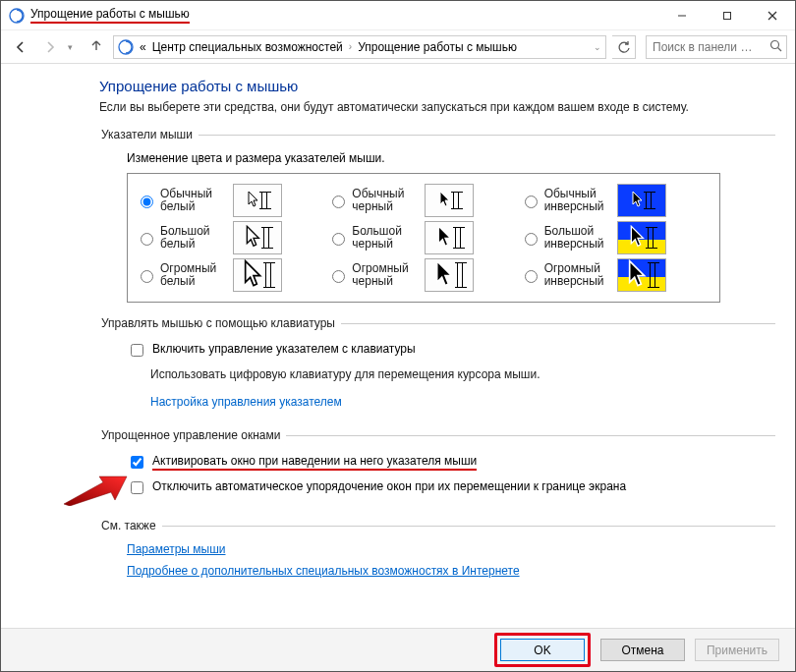 This screenshot has width=796, height=672. Describe the element at coordinates (423, 238) in the screenshot. I see `pointer-option-large-black: Большой черный` at that location.